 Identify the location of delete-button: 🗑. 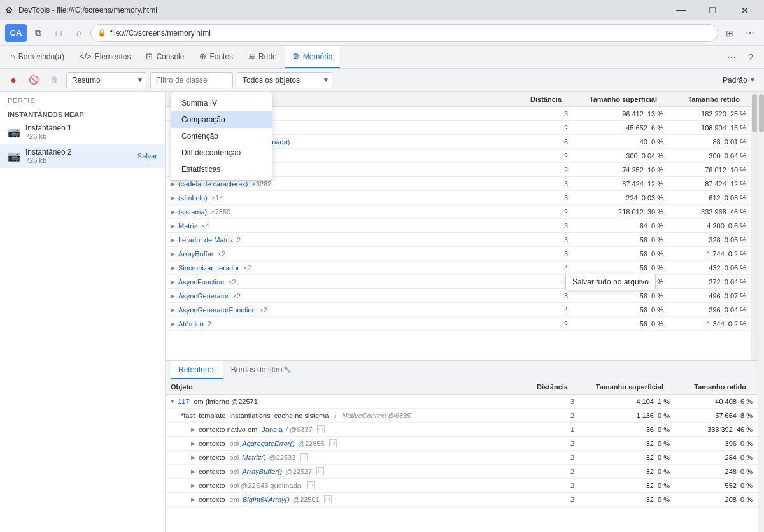
(54, 80).